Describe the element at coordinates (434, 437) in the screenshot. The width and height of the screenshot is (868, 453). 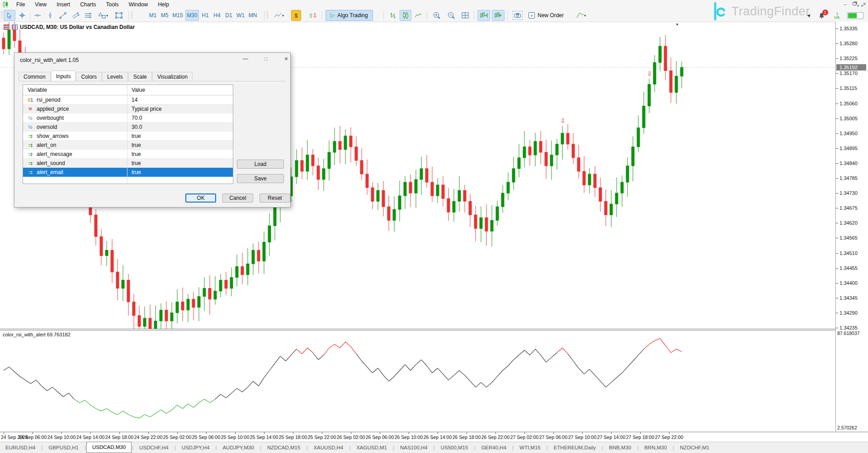
I see `time-axis: 24 Sep 202424 Sep 06:0024 Sep 10:0024 Se…` at that location.